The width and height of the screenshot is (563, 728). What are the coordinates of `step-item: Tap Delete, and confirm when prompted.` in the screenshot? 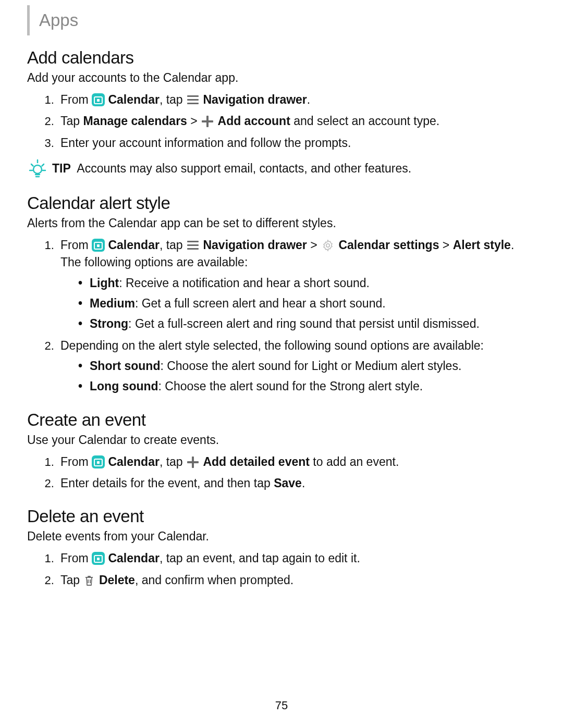 It's located at (297, 581).